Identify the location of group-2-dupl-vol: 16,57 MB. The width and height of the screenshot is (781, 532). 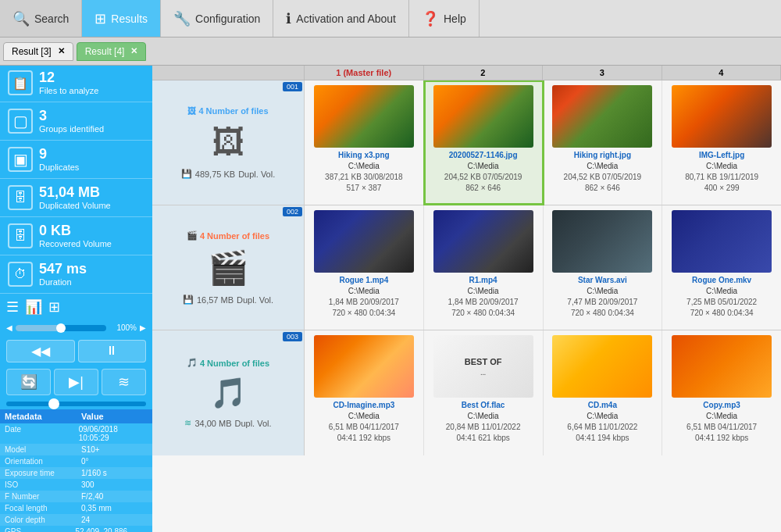
(216, 300).